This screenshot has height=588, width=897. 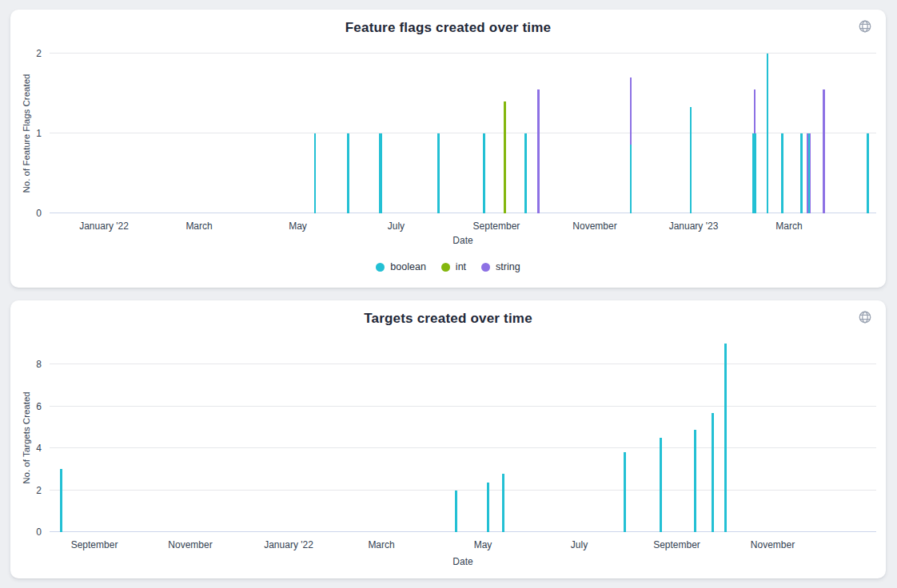 What do you see at coordinates (408, 267) in the screenshot?
I see `legend-label: boolean` at bounding box center [408, 267].